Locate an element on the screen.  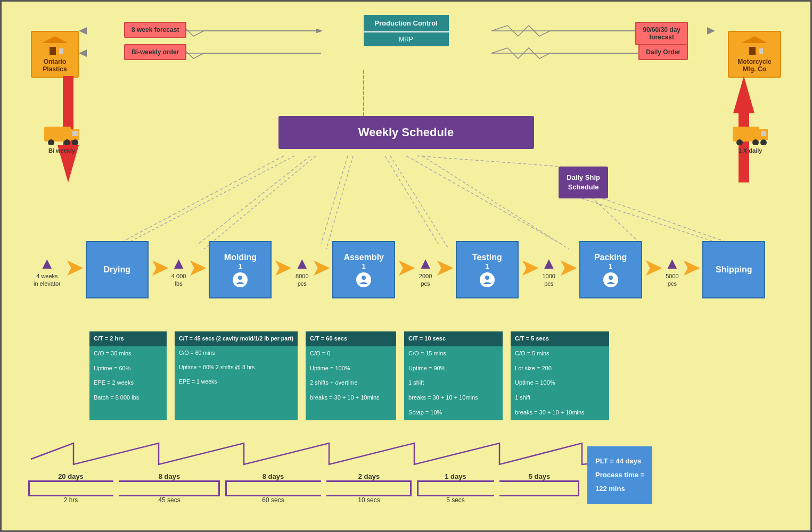
arrow-7: ➤ is located at coordinates (530, 268).